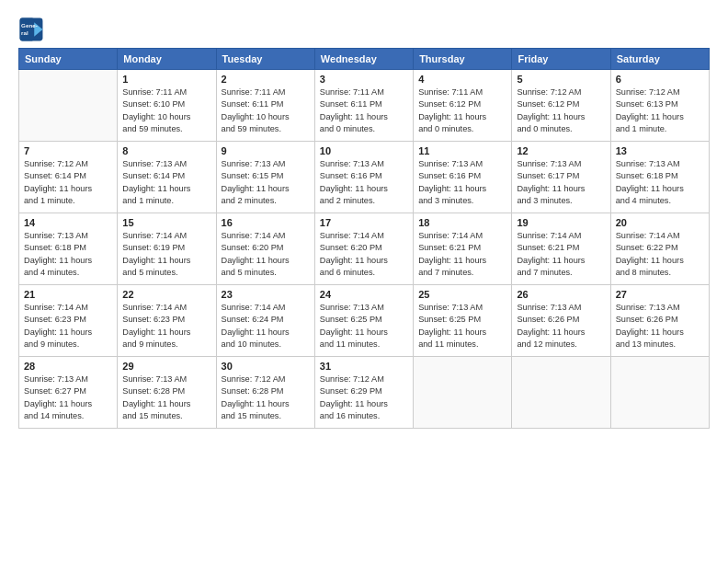 The width and height of the screenshot is (728, 563). What do you see at coordinates (561, 59) in the screenshot?
I see `calendar-header-friday: Friday` at bounding box center [561, 59].